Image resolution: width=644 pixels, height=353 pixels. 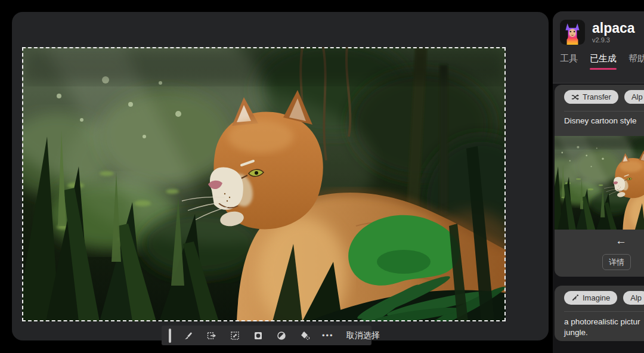 I want to click on header-divider, so click(x=599, y=83).